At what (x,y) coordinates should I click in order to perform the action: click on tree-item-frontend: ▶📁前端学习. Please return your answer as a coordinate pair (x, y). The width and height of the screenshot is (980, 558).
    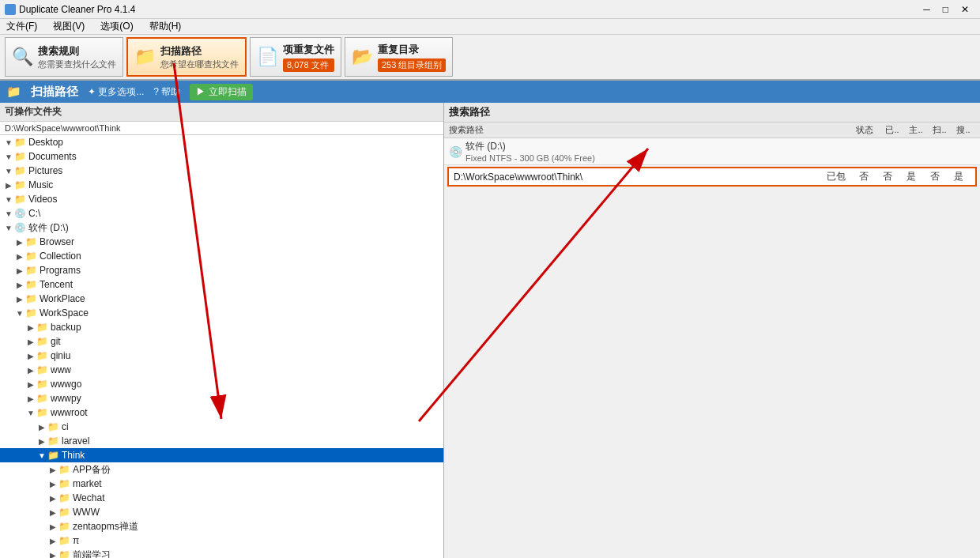
    Looking at the image, I should click on (221, 553).